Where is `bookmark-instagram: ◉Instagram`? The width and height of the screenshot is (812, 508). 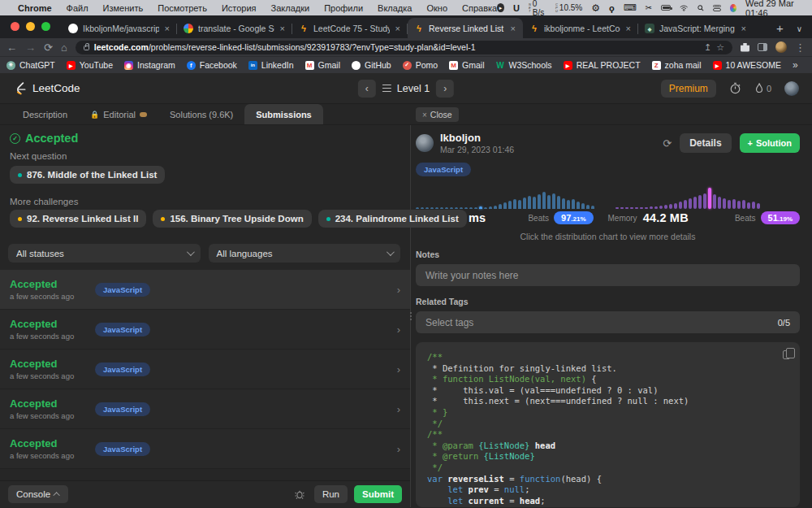
bookmark-instagram: ◉Instagram is located at coordinates (149, 65).